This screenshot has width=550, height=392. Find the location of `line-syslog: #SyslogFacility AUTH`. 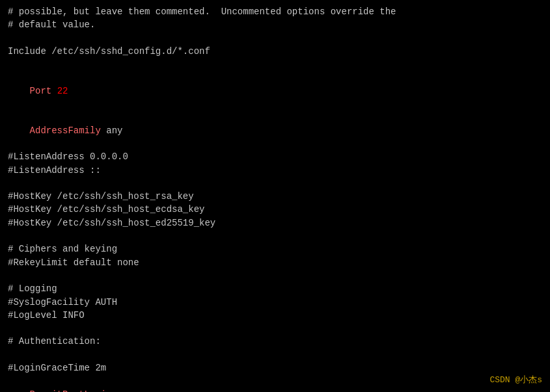

line-syslog: #SyslogFacility AUTH is located at coordinates (275, 302).